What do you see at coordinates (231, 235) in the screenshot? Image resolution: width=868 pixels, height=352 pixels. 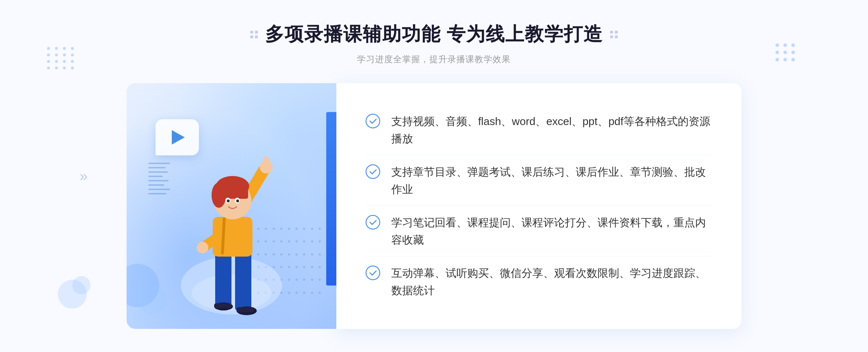 I see `figure-container` at bounding box center [231, 235].